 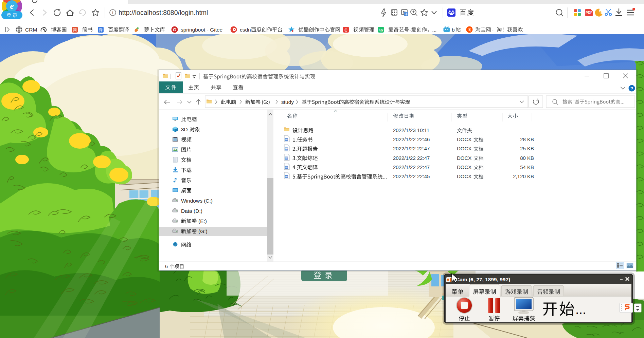 I want to click on svg-text: G, so click(x=175, y=30).